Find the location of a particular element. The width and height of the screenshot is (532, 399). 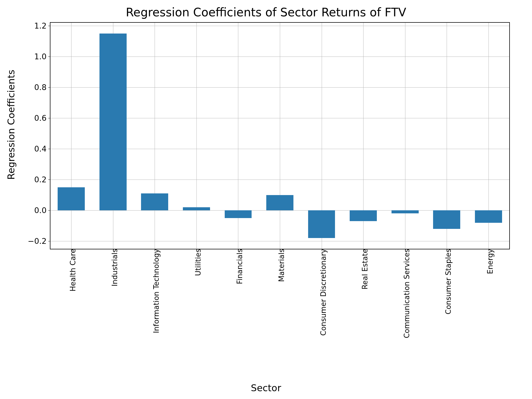

x-tick-label: Energy is located at coordinates (488, 262).